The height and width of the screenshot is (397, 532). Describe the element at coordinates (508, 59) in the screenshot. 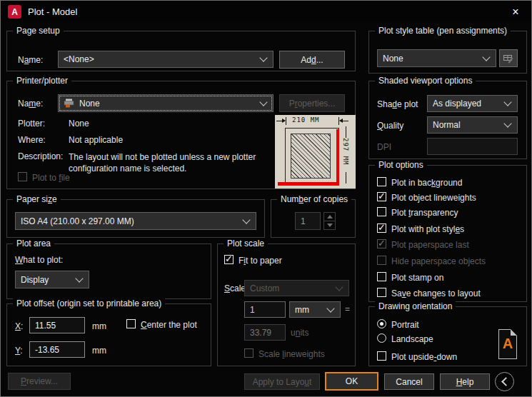

I see `pen-table-edit-icon` at that location.